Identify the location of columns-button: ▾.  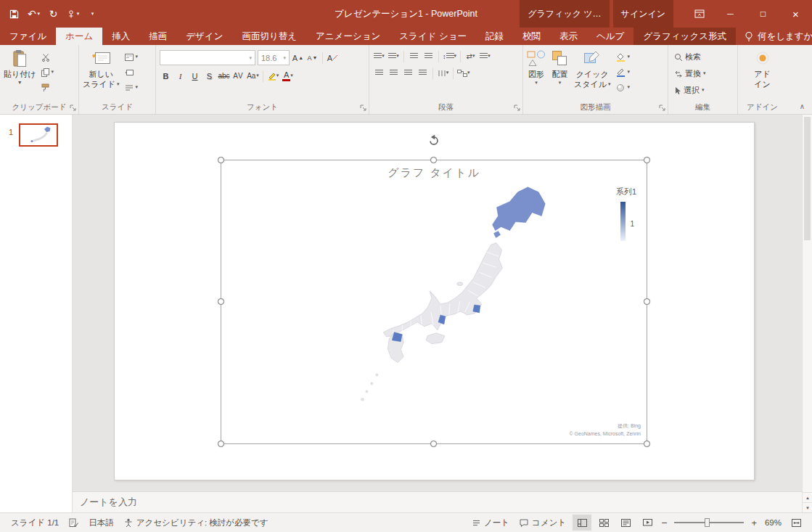
(443, 73).